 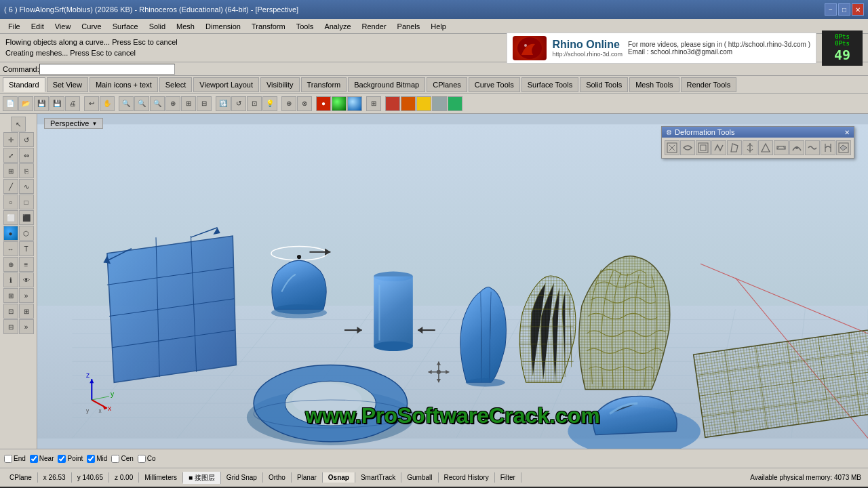 I want to click on zoom4-icon: ⊕, so click(x=173, y=104).